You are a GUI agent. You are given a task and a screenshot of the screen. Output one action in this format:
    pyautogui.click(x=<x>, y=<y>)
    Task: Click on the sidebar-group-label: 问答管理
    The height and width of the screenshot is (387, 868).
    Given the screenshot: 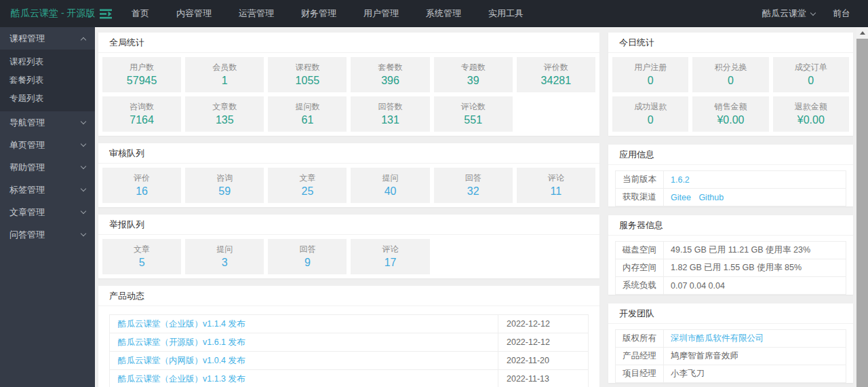 What is the action you would take?
    pyautogui.click(x=27, y=235)
    